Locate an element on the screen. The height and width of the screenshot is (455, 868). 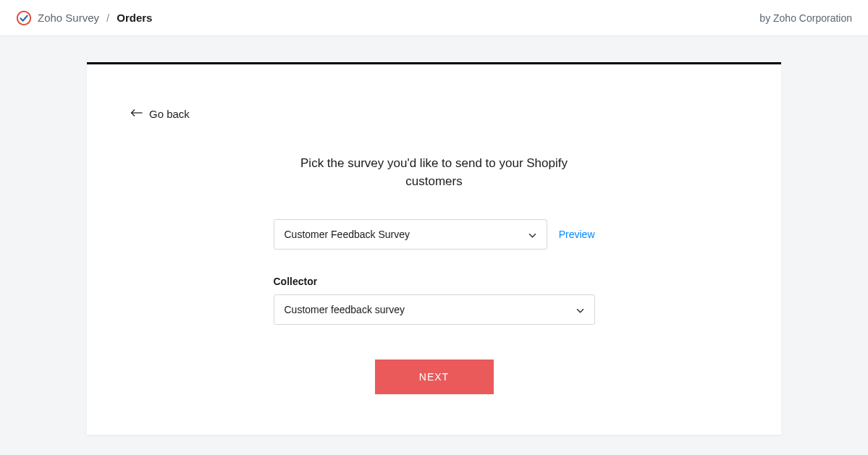
go-back-link: Go back is located at coordinates (160, 114).